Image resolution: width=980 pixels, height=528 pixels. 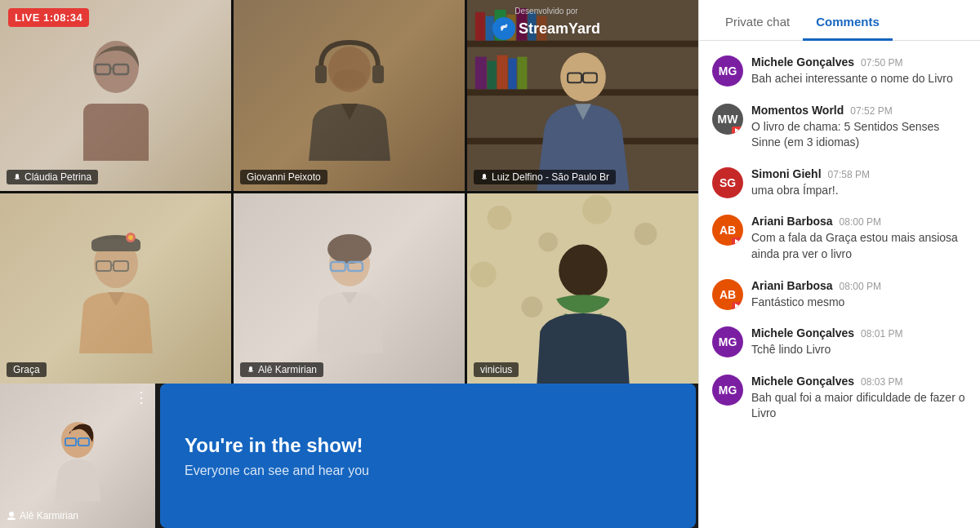 I want to click on chat-message: MGMichele Gonçalves07:50 PMBah achei int…, so click(x=840, y=72).